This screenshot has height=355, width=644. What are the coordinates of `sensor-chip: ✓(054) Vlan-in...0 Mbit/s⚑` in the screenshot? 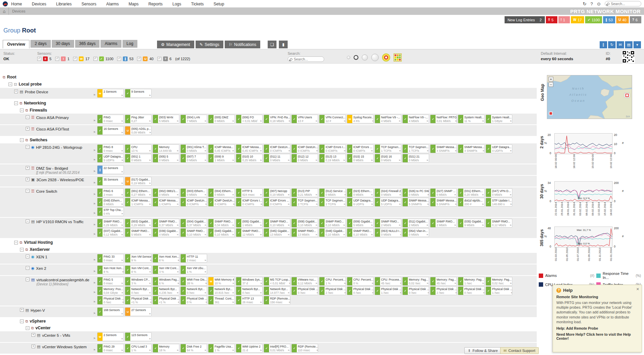 It's located at (416, 233).